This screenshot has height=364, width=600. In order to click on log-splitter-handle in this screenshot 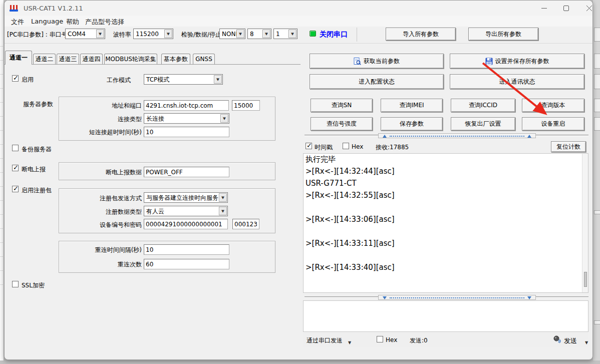, I will do `click(457, 136)`.